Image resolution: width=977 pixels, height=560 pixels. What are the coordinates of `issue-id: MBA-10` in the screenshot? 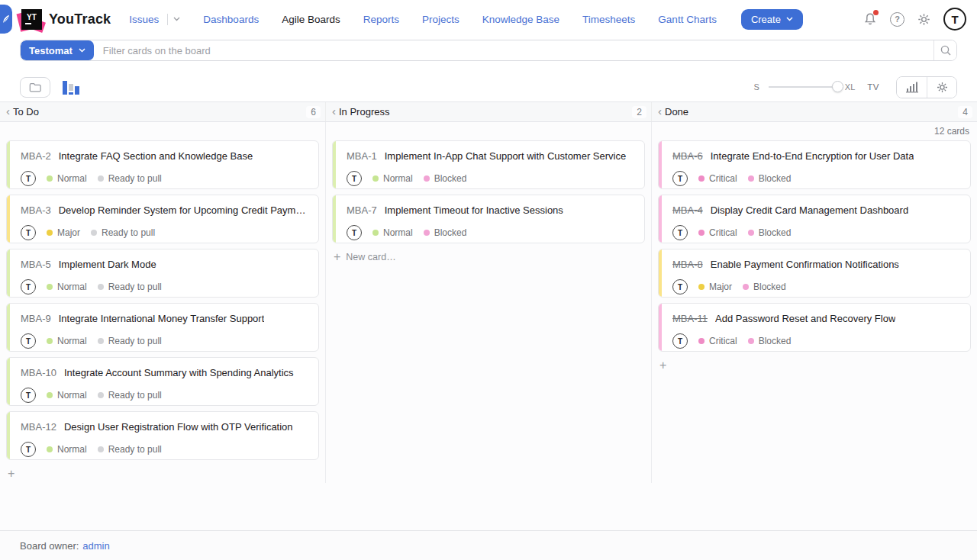 It's located at (38, 372).